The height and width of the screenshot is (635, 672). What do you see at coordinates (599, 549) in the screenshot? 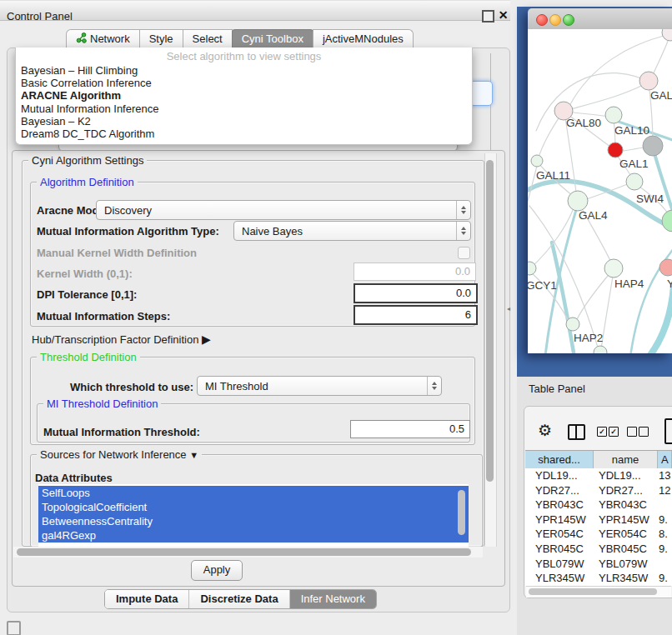
I see `table-row: YBR045CYBR045C9.` at bounding box center [599, 549].